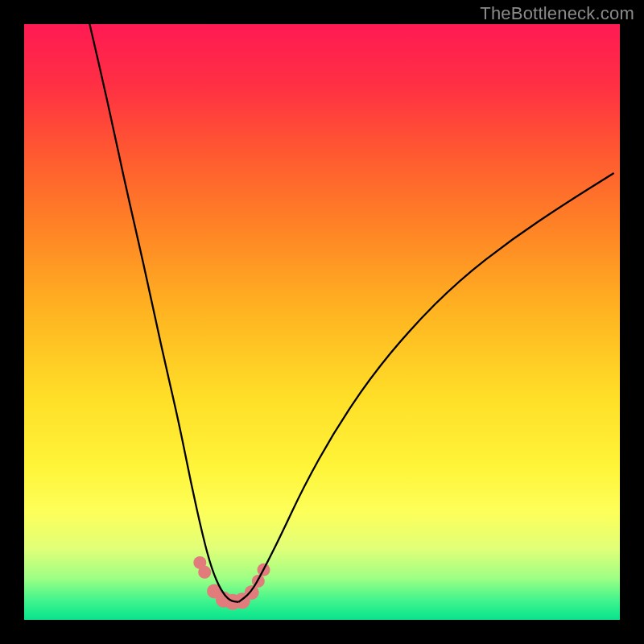  What do you see at coordinates (557, 14) in the screenshot?
I see `watermark-text: TheBottleneck.com` at bounding box center [557, 14].